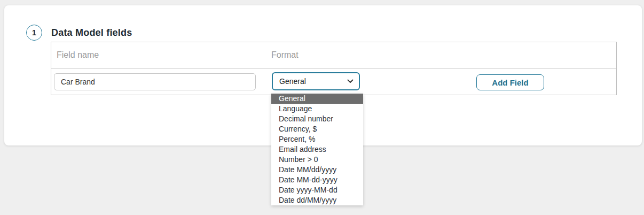  I want to click on format-dropdown-menu: General Language Decimal number Currency…, so click(317, 150).